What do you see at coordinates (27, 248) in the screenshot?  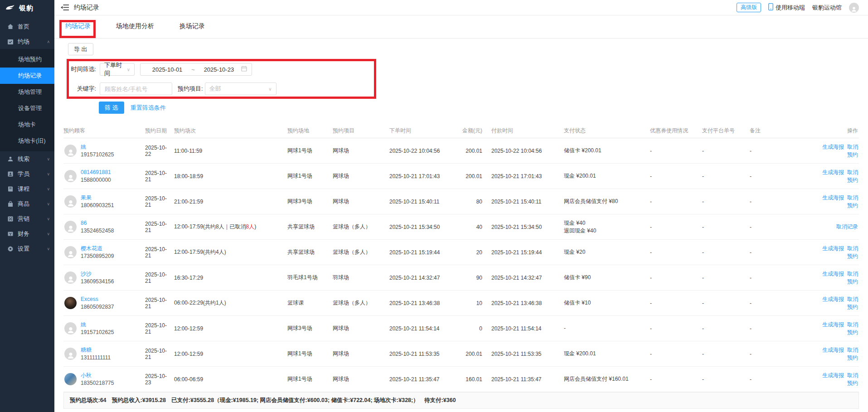 I see `sidebar-item-settings: 设置` at bounding box center [27, 248].